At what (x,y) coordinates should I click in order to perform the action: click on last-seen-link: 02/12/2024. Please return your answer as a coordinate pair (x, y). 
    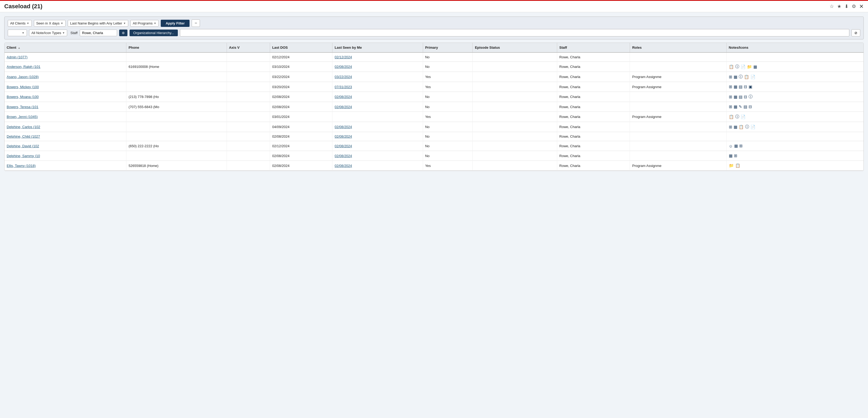
    Looking at the image, I should click on (343, 57).